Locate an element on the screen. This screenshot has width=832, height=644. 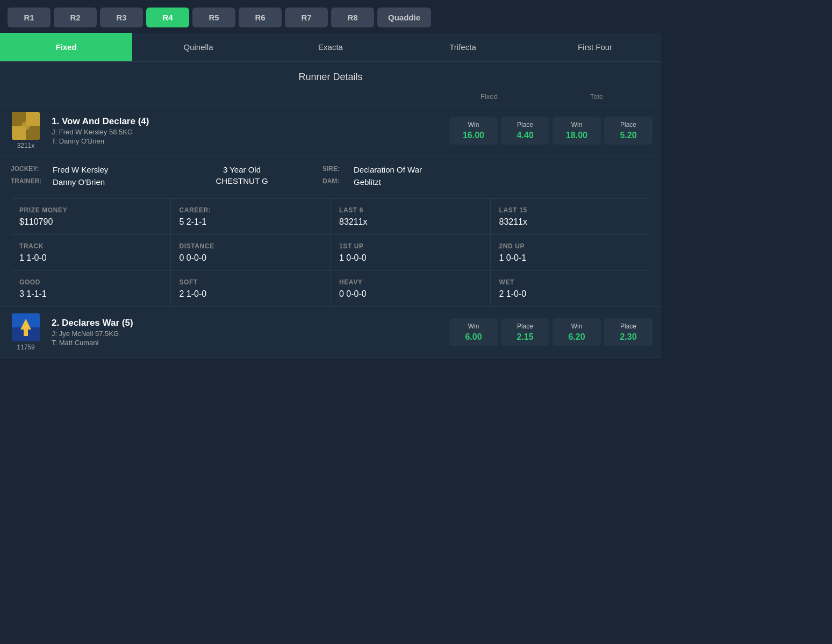
race-tab-quaddie: Quaddie is located at coordinates (404, 17).